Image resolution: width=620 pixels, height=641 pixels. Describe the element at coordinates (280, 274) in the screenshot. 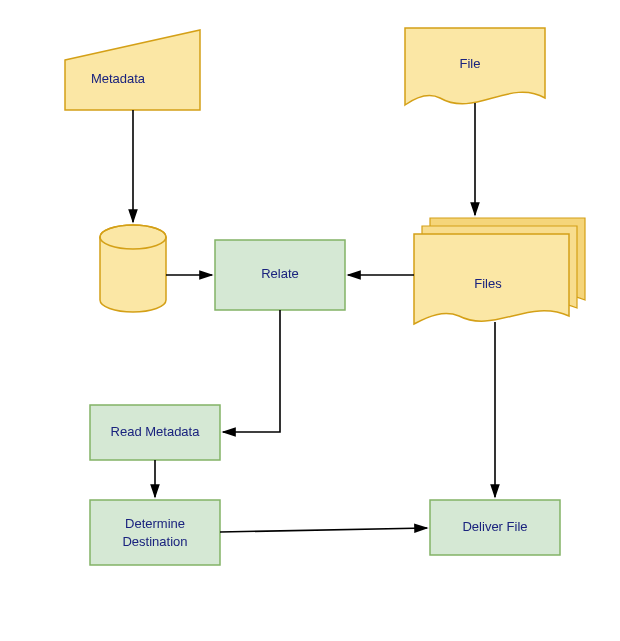

I see `label-relate: Relate` at that location.